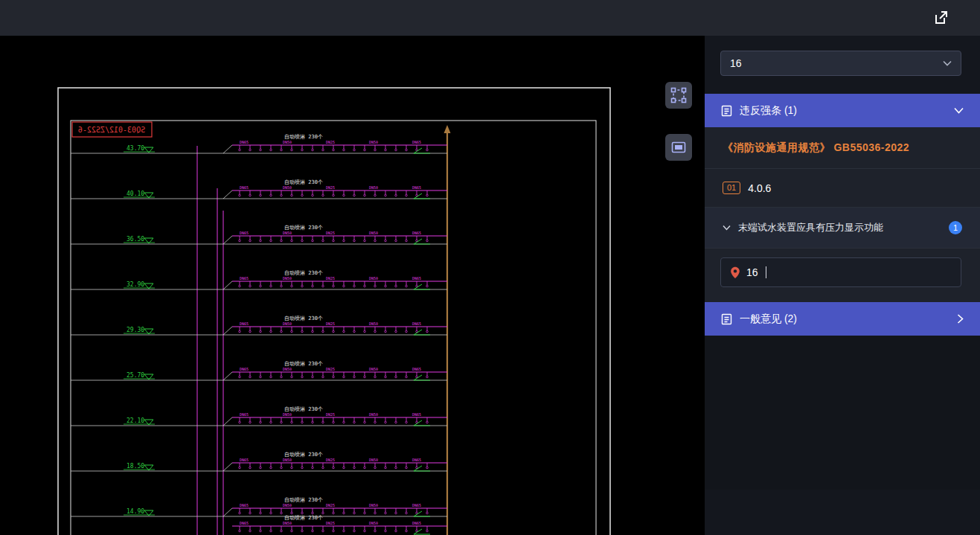  I want to click on document-icon, so click(726, 319).